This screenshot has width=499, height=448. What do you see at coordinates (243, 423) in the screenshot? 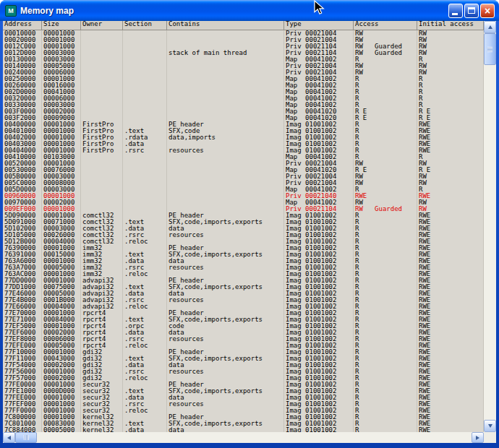
I see `table-row: 7C801000 00083000 kernel32 .text SFX,cod…` at bounding box center [243, 423].